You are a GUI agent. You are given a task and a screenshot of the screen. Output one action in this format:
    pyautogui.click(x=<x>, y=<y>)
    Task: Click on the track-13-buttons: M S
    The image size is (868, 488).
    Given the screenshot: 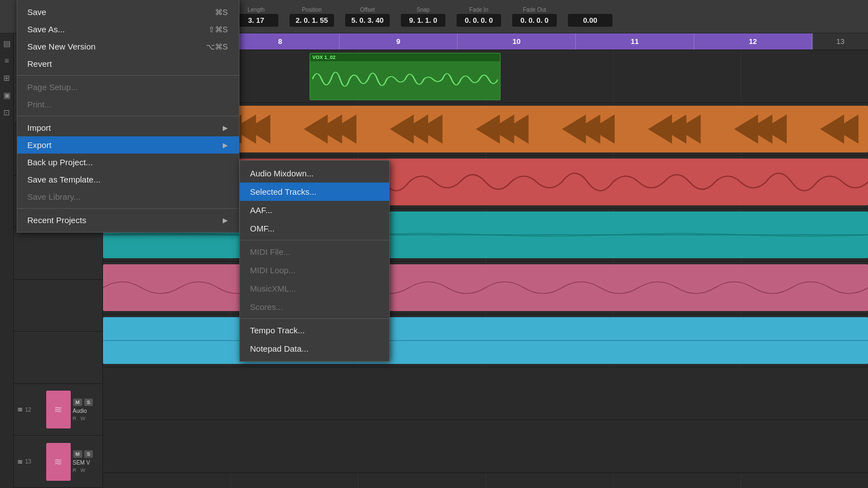 What is the action you would take?
    pyautogui.click(x=86, y=454)
    